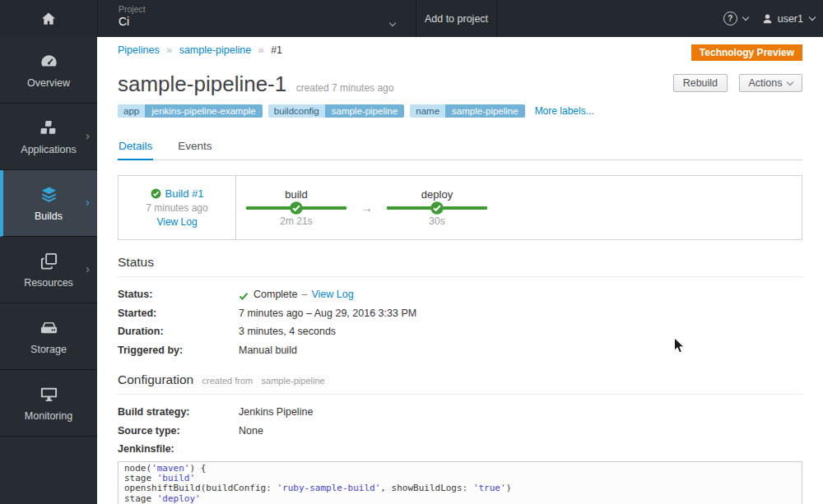  I want to click on project-name: Ci, so click(123, 21).